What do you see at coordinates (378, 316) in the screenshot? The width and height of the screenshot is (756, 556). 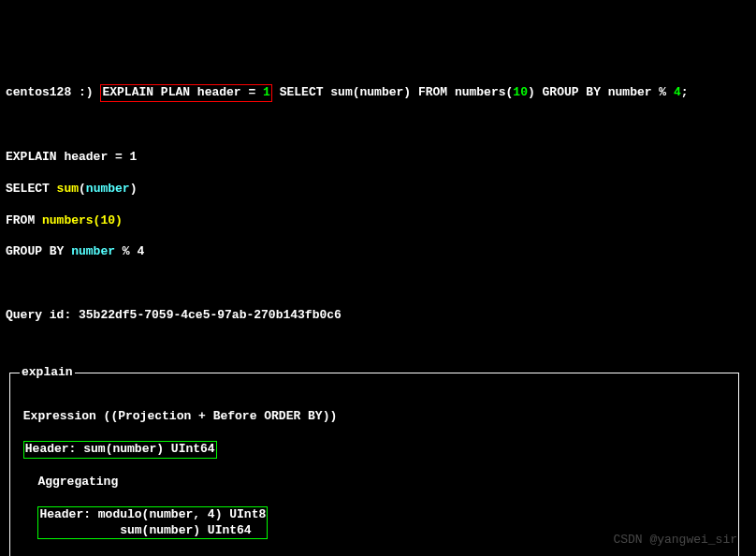 I see `query-id: Query id: 35b22df5-7059-4ce5-97ab-270b14…` at bounding box center [378, 316].